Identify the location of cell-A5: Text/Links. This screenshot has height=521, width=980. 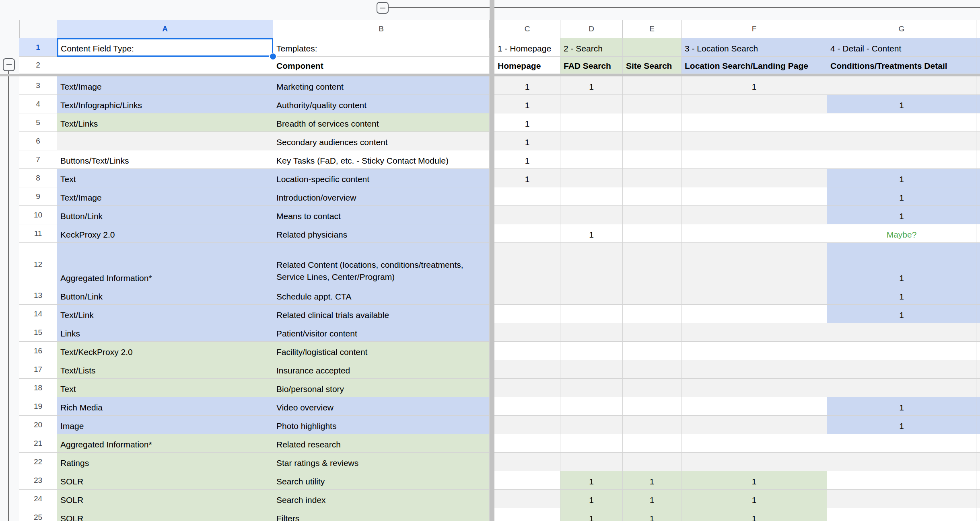
(165, 123).